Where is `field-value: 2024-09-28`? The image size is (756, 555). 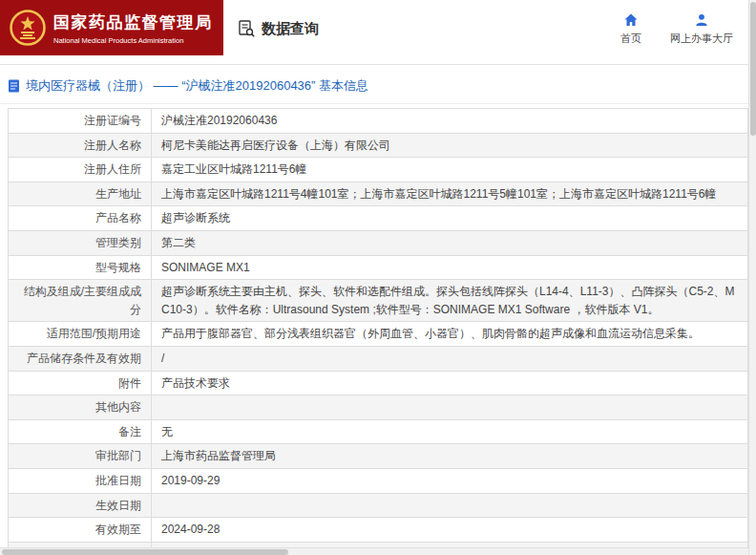 field-value: 2024-09-28 is located at coordinates (451, 530).